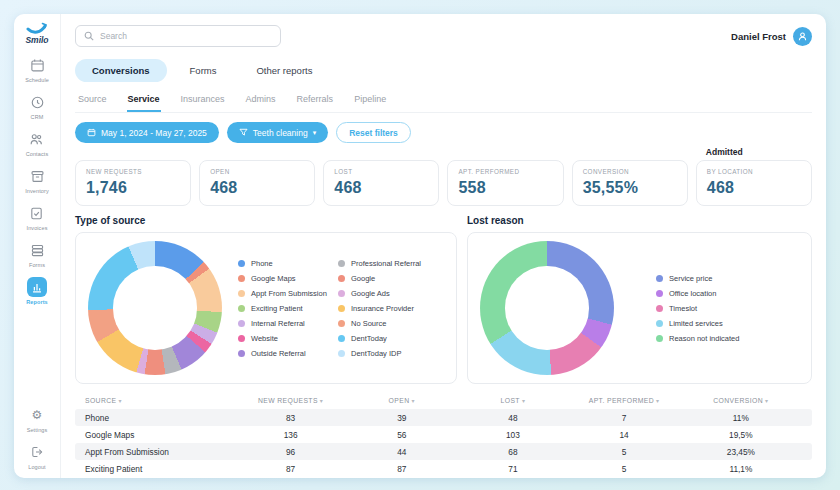 The width and height of the screenshot is (840, 490). What do you see at coordinates (37, 180) in the screenshot?
I see `sidebar-item-inventory: Inventory` at bounding box center [37, 180].